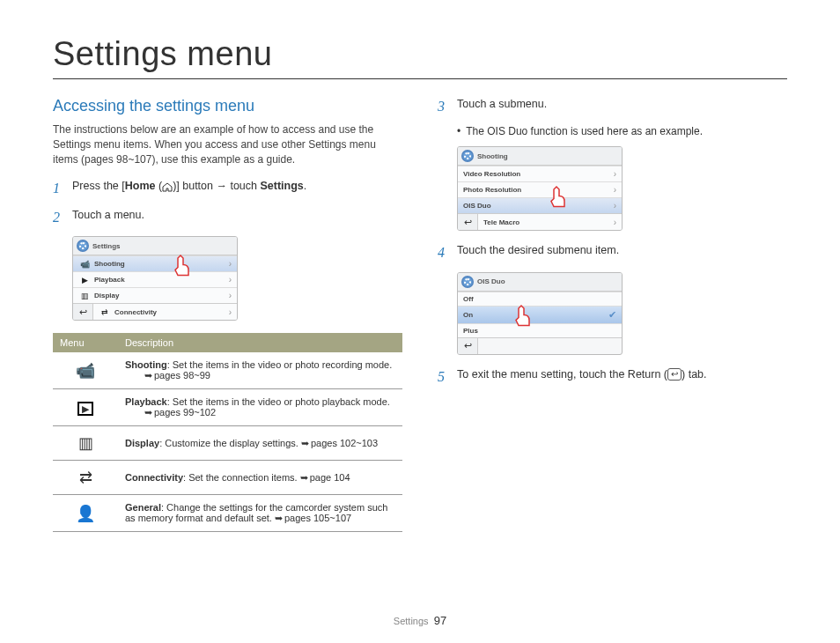  I want to click on section-heading: Accessing the settings menu, so click(227, 106).